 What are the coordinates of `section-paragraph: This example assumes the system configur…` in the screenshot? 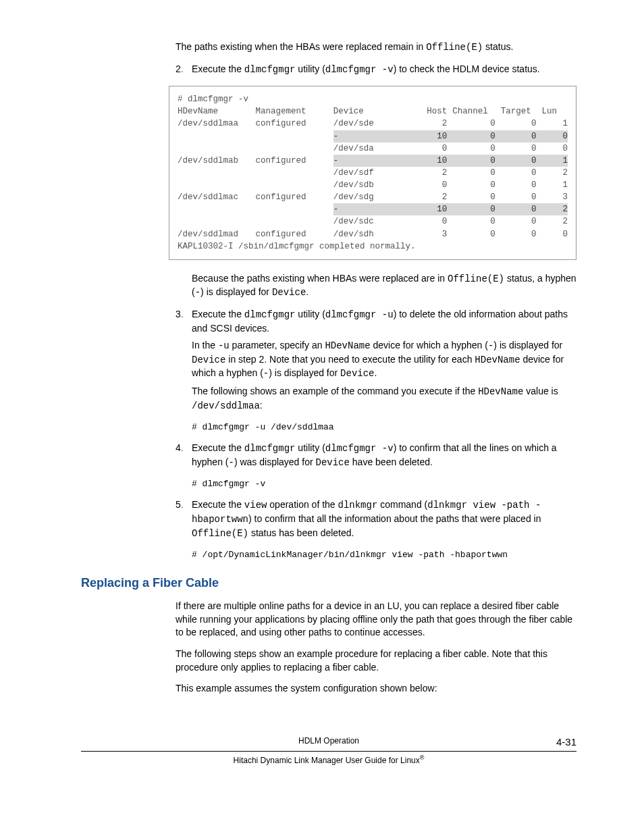 It's located at (376, 689).